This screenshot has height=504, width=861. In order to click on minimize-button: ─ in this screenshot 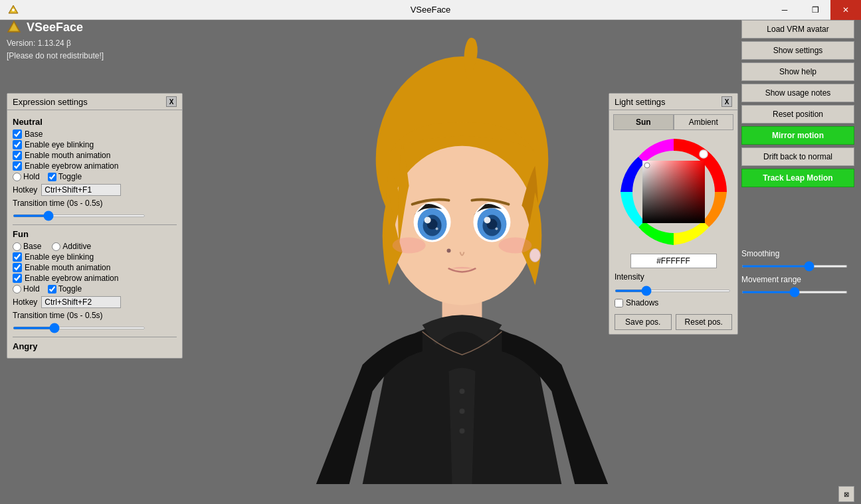, I will do `click(785, 10)`.